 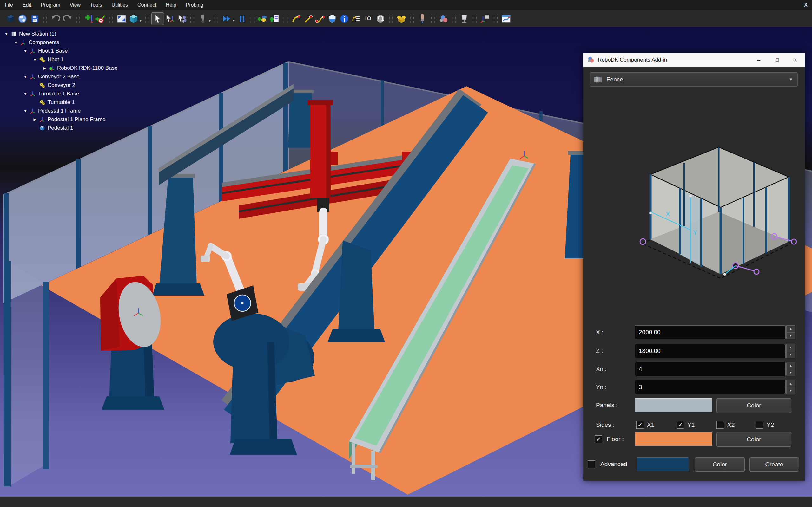 I want to click on xn-stepper: ▲▼, so click(x=791, y=369).